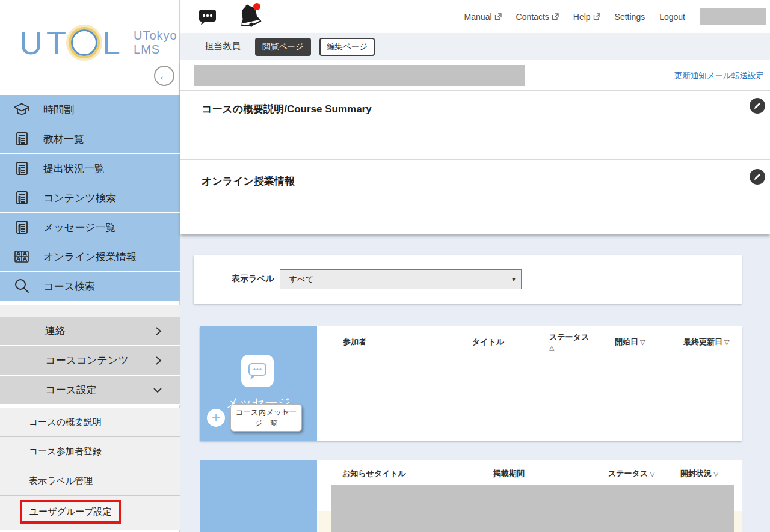  What do you see at coordinates (90, 332) in the screenshot?
I see `sidebar-group-contact: 連絡` at bounding box center [90, 332].